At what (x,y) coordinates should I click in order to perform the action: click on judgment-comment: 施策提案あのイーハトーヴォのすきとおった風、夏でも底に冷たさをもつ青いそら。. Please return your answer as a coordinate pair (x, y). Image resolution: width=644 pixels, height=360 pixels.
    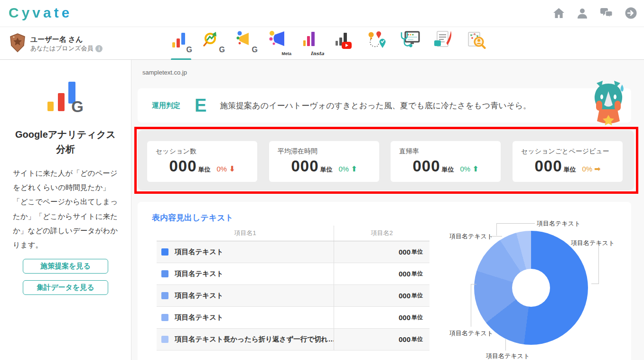
    Looking at the image, I should click on (375, 105).